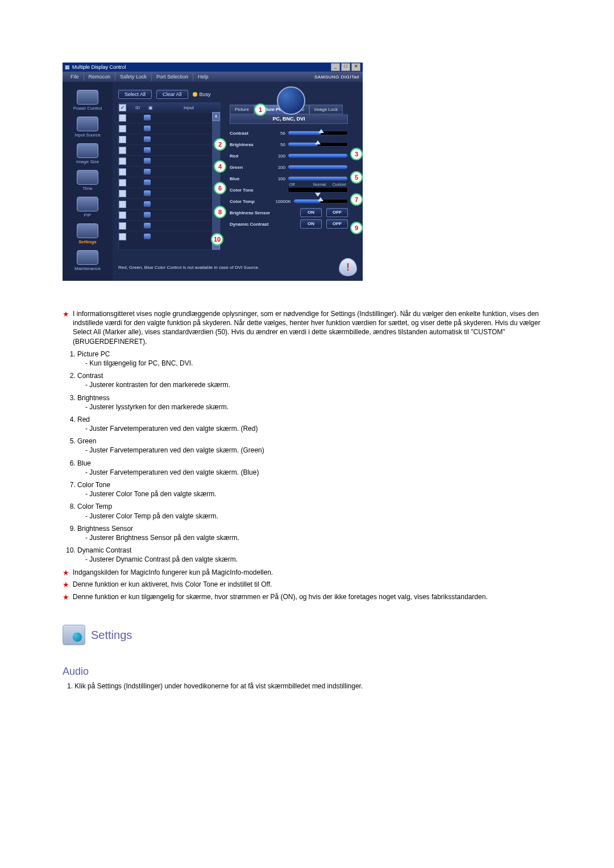  I want to click on callout-3: 3, so click(356, 154).